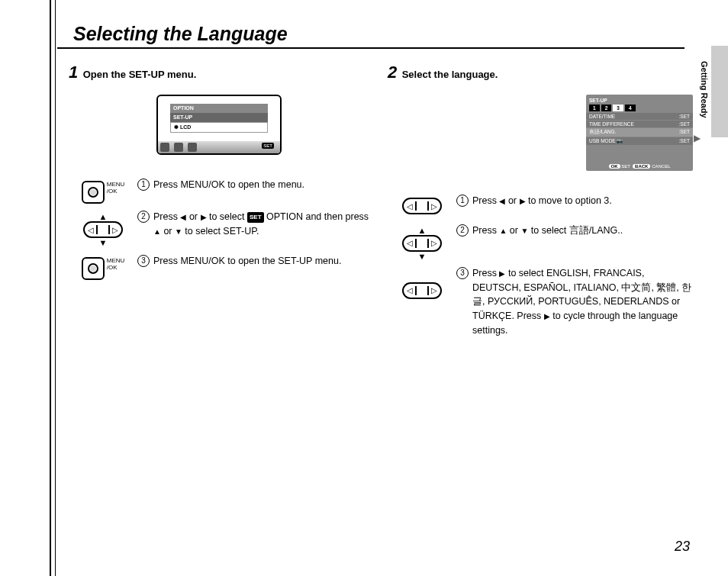 The image size is (728, 576). What do you see at coordinates (450, 75) in the screenshot?
I see `step-2-title: Select the language.` at bounding box center [450, 75].